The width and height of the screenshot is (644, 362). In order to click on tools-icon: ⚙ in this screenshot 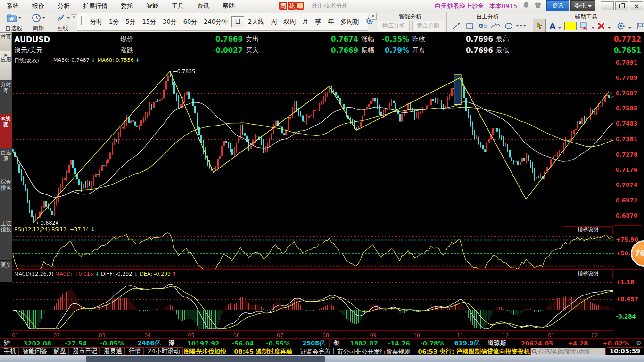, I will do `click(638, 343)`.